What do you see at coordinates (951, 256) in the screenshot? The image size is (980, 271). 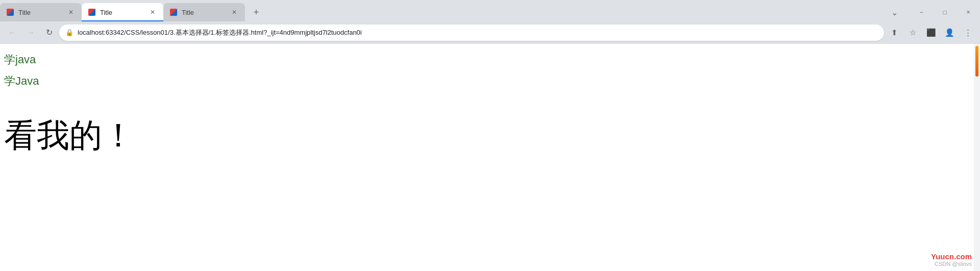 I see `yuucn-watermark: Yuucn.com` at bounding box center [951, 256].